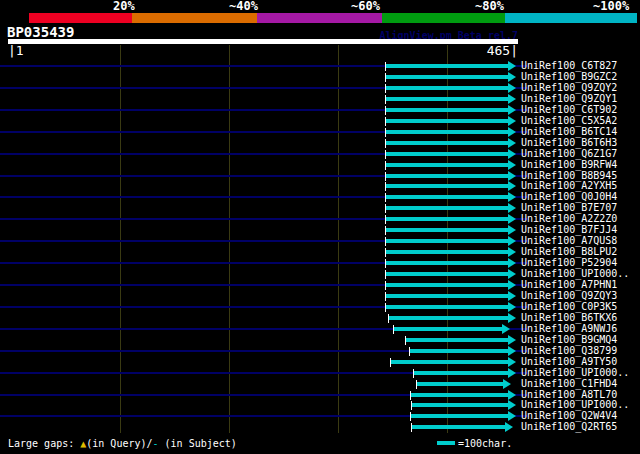 Image resolution: width=640 pixels, height=454 pixels. I want to click on hit-label: UniRef100_B8B945, so click(569, 176).